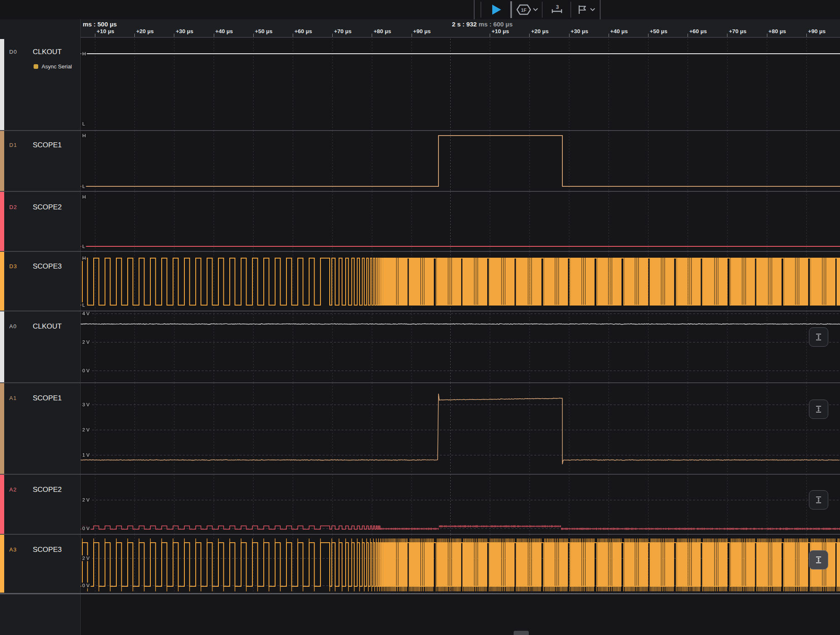 This screenshot has height=635, width=840. Describe the element at coordinates (460, 161) in the screenshot. I see `d1-waveform` at that location.